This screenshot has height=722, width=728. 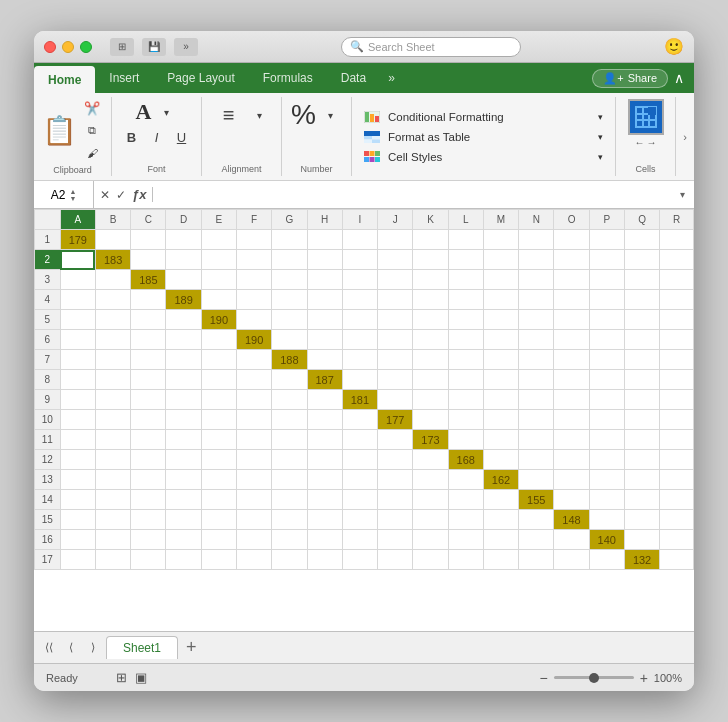 What do you see at coordinates (112, 260) in the screenshot?
I see `cell-B2: 183` at bounding box center [112, 260].